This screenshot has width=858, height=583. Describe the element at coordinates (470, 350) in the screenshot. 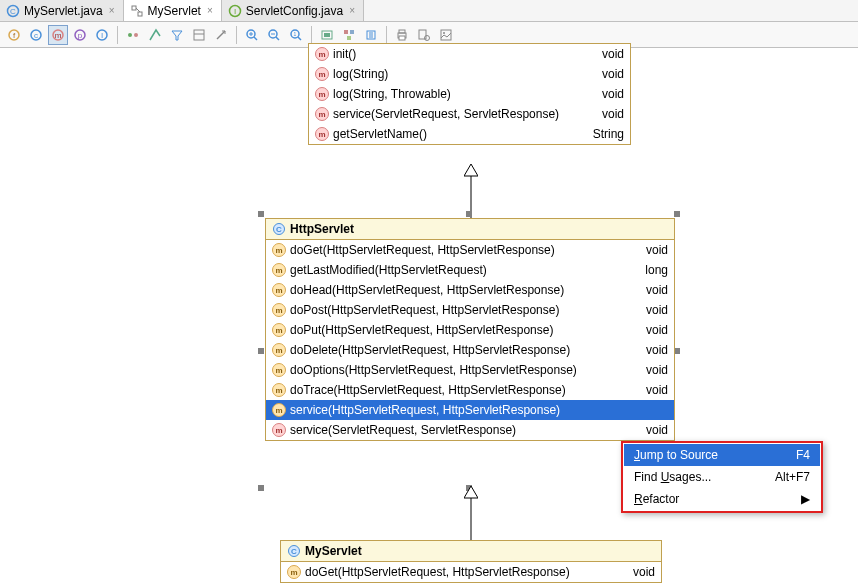

I see `uml-method-row: m doDelete(HttpServletRequest, HttpServl…` at that location.